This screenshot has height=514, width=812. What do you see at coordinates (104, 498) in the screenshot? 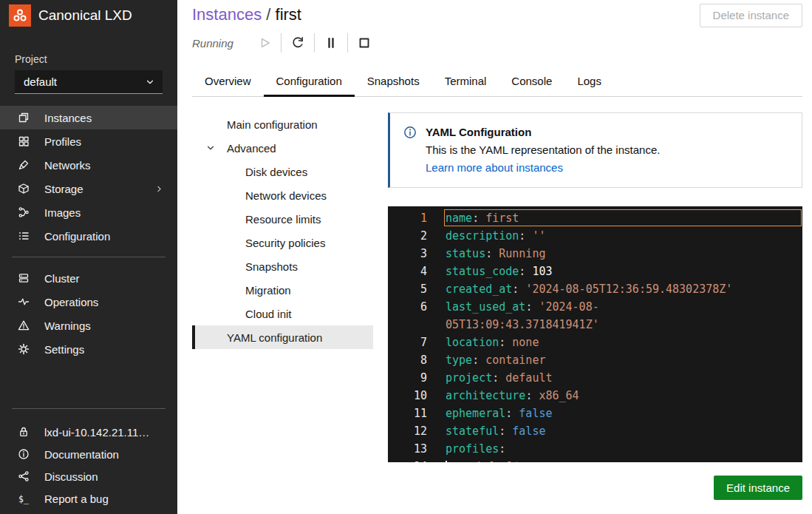
I see `sidebar-item-label: Report a bug` at bounding box center [104, 498].